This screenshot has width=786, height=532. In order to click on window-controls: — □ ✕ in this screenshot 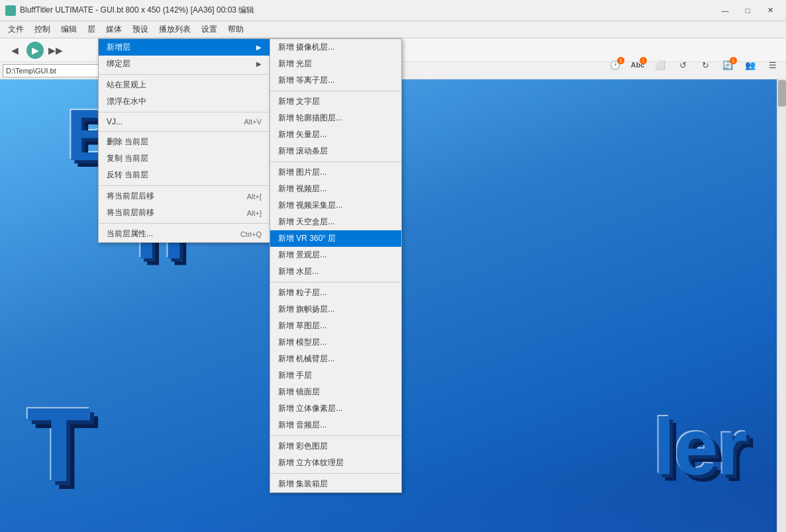, I will do `click(748, 11)`.